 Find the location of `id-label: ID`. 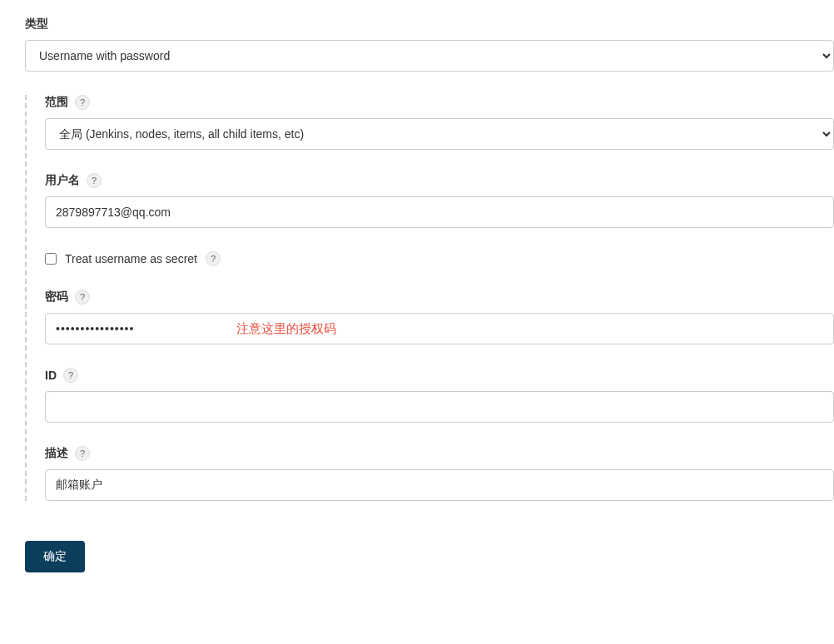

id-label: ID is located at coordinates (51, 375).